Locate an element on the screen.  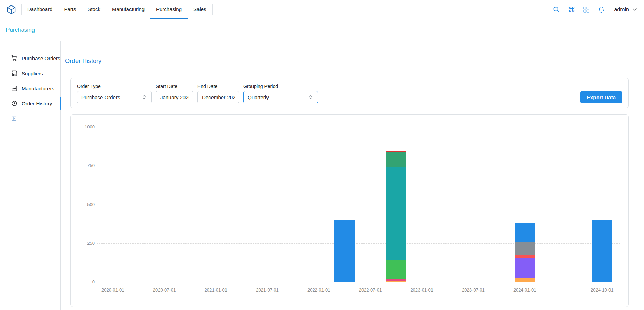
chart-y-tick-label: 1000 is located at coordinates (85, 127).